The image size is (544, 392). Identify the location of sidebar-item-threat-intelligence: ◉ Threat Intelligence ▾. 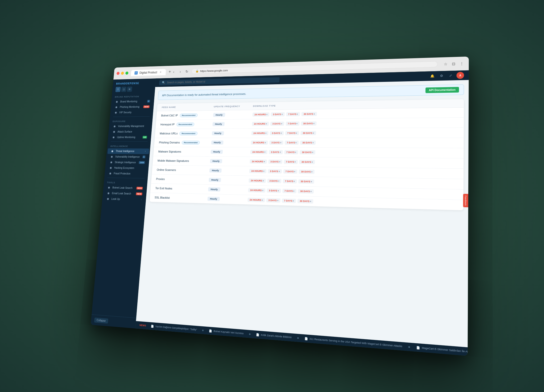
(128, 151).